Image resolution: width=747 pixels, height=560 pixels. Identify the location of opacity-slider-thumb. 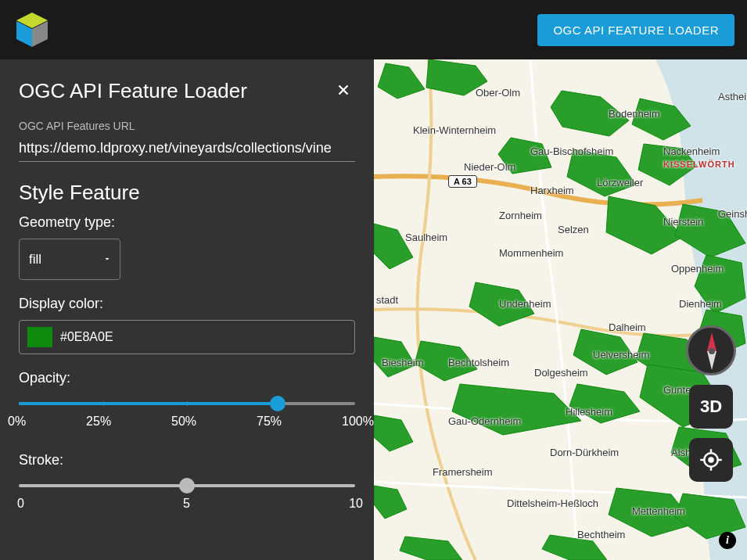
(278, 404).